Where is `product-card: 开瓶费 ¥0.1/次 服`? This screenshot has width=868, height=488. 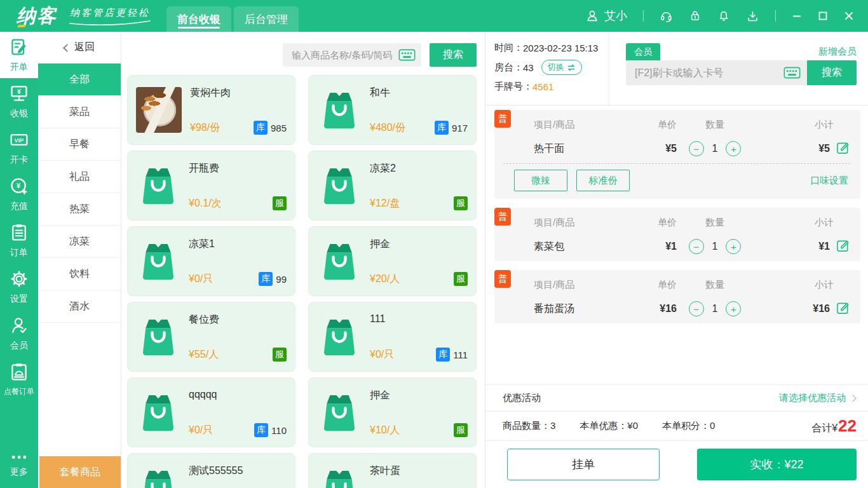 product-card: 开瓶费 ¥0.1/次 服 is located at coordinates (211, 186).